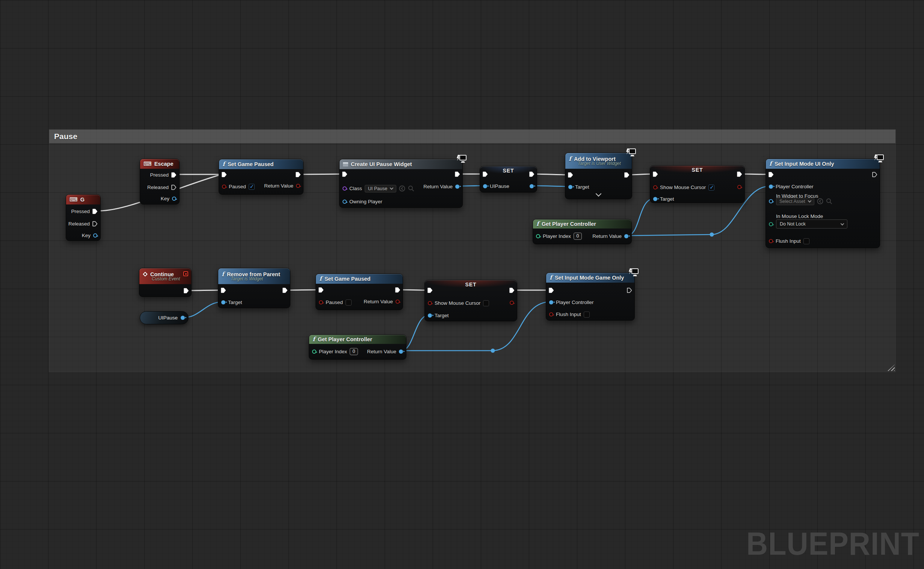 This screenshot has height=569, width=924. Describe the element at coordinates (392, 188) in the screenshot. I see `chevron-down-icon` at that location.